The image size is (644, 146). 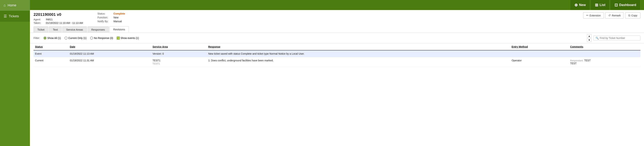 What do you see at coordinates (58, 21) in the screenshot?
I see `ticket-meta: Agent: IN811 Taken: 01/19/2022 11:10 AM …` at bounding box center [58, 21].